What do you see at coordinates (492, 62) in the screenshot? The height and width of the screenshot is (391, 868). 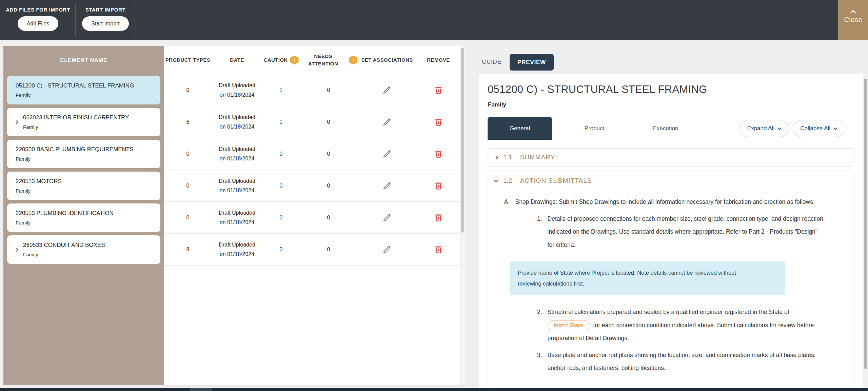 I see `tab-guide: GUIDE` at bounding box center [492, 62].